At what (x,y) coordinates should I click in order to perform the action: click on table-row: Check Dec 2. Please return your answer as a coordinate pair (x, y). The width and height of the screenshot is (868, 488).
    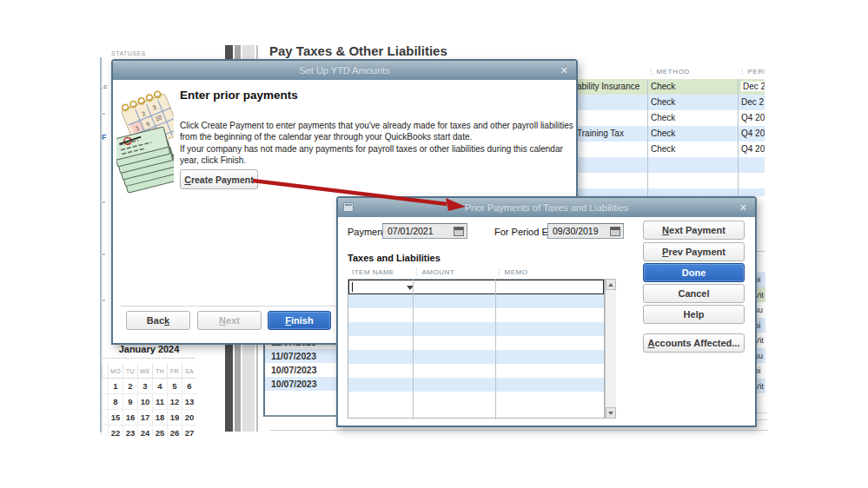
    Looking at the image, I should click on (669, 102).